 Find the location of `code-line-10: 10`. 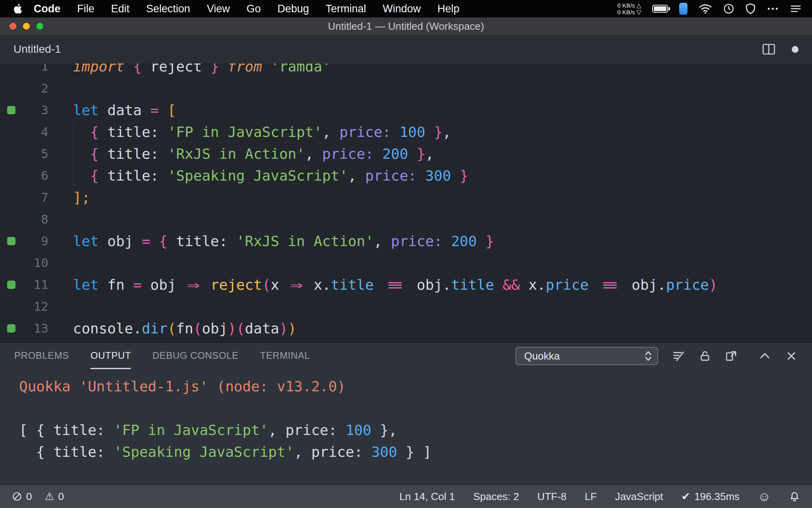

code-line-10: 10 is located at coordinates (406, 263).